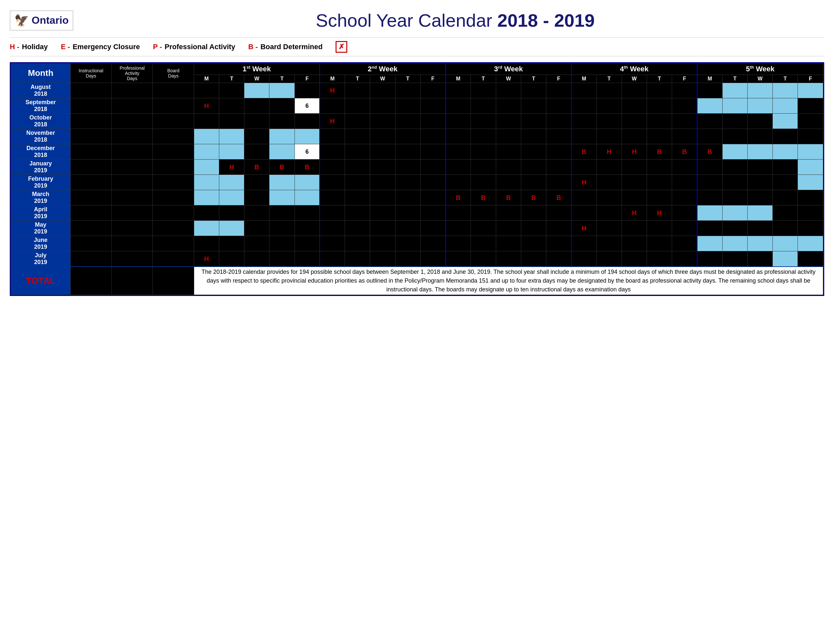  Describe the element at coordinates (659, 182) in the screenshot. I see `feb-w4-th` at that location.